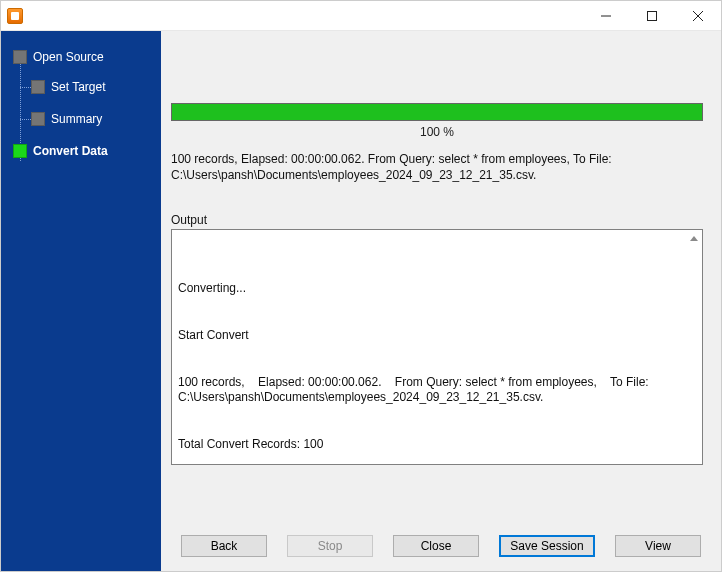  What do you see at coordinates (432, 289) in the screenshot?
I see `output-line: Converting...` at bounding box center [432, 289].